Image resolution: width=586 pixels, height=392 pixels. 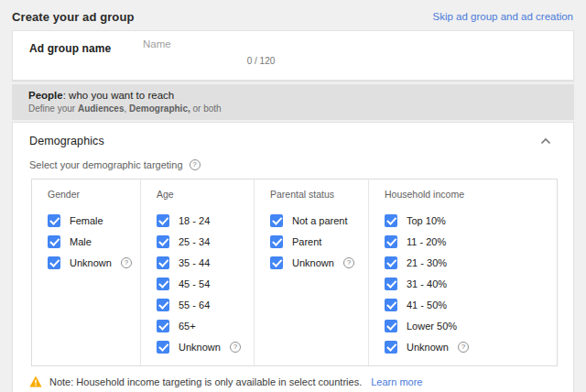 What do you see at coordinates (205, 242) in the screenshot?
I see `checkbox-row-25-34: 25 - 34` at bounding box center [205, 242].